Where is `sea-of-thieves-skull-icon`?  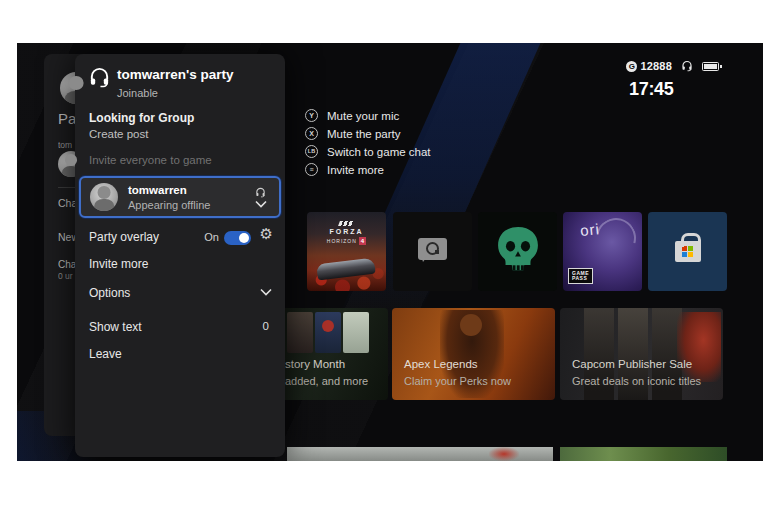 sea-of-thieves-skull-icon is located at coordinates (518, 252).